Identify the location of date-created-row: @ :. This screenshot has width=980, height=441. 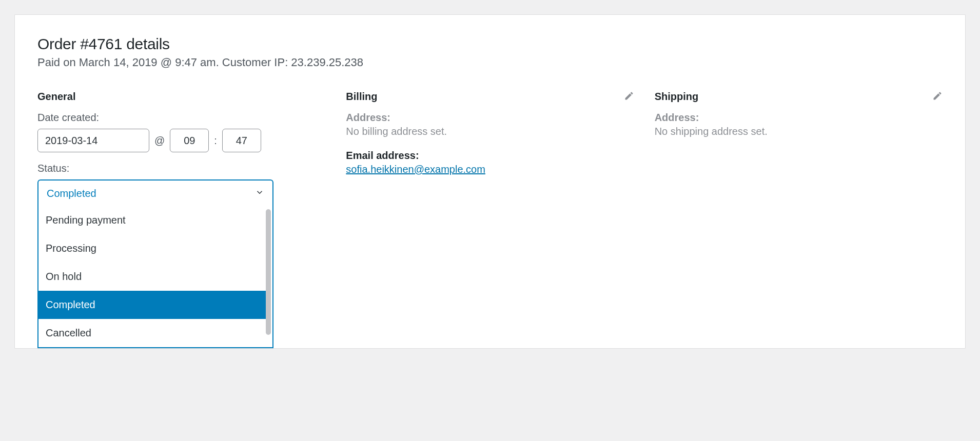
(182, 141).